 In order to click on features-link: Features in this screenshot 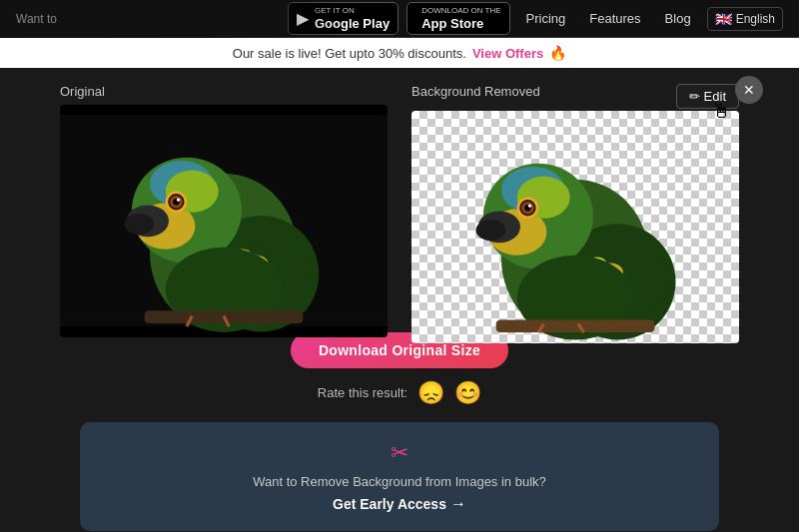, I will do `click(615, 18)`.